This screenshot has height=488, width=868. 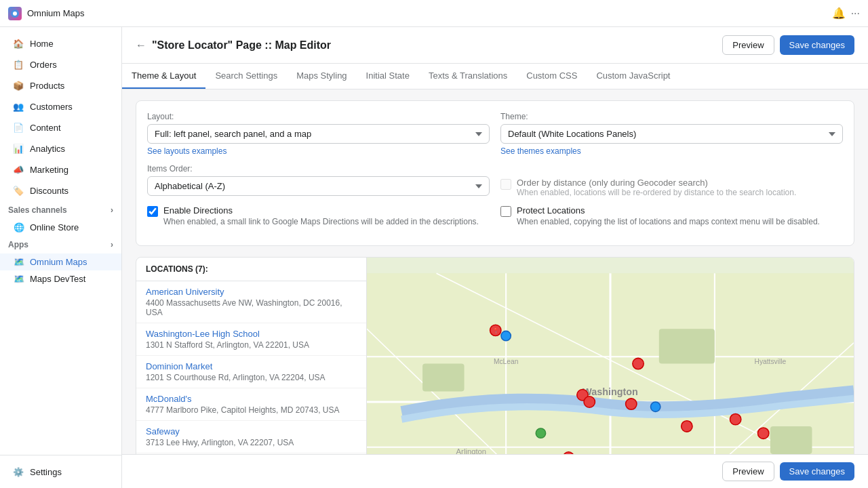 What do you see at coordinates (552, 76) in the screenshot?
I see `tab-custom-css: Custom CSS` at bounding box center [552, 76].